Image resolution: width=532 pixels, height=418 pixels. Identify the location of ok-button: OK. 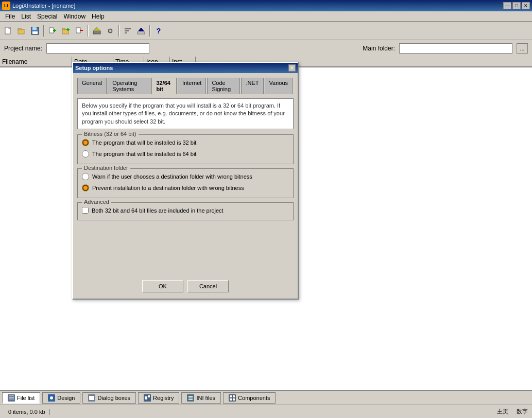
(163, 286).